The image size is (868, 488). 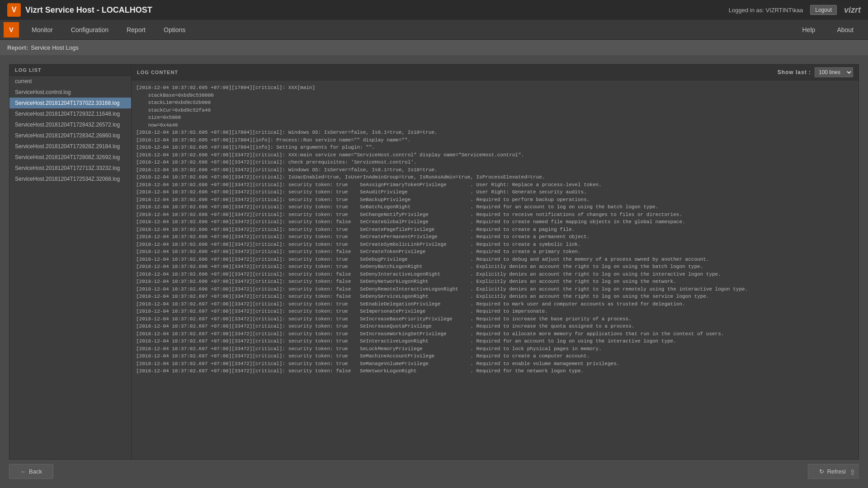 What do you see at coordinates (89, 10) in the screenshot?
I see `app-title: Vizrt Service Host - LOCALHOST` at bounding box center [89, 10].